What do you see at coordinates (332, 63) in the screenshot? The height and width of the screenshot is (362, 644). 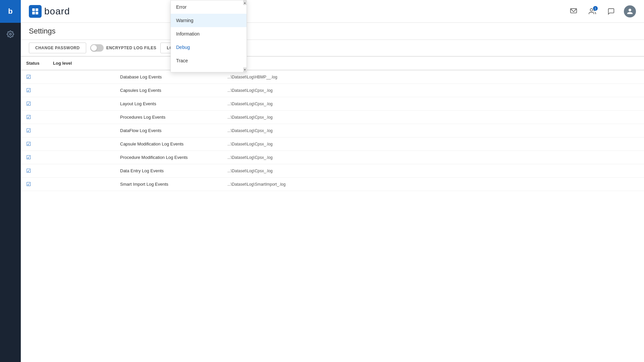 I see `table-header-row: Status Log level` at bounding box center [332, 63].